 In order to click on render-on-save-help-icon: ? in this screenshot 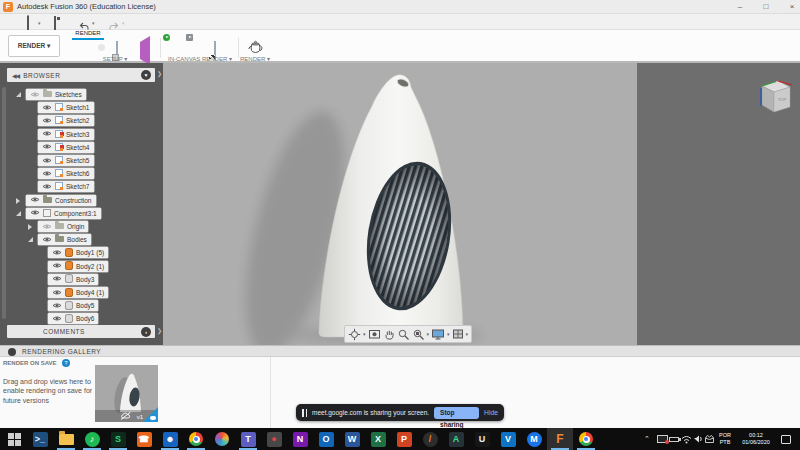, I will do `click(66, 363)`.